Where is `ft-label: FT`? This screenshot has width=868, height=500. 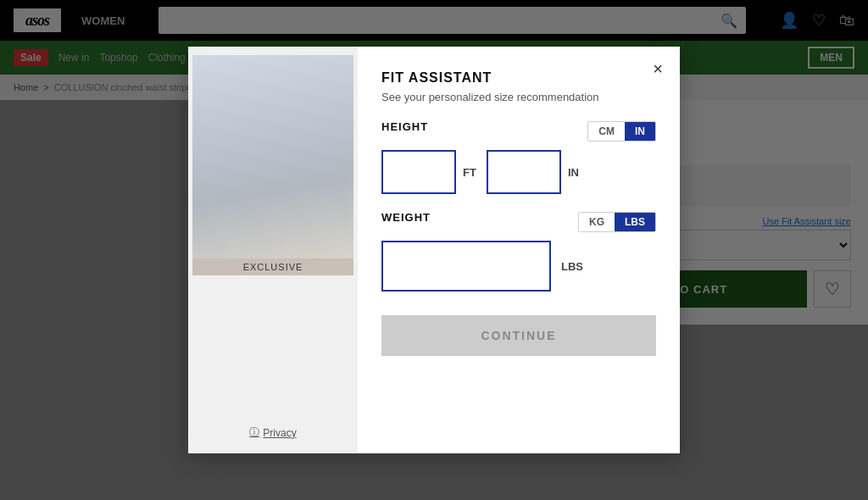 ft-label: FT is located at coordinates (470, 173).